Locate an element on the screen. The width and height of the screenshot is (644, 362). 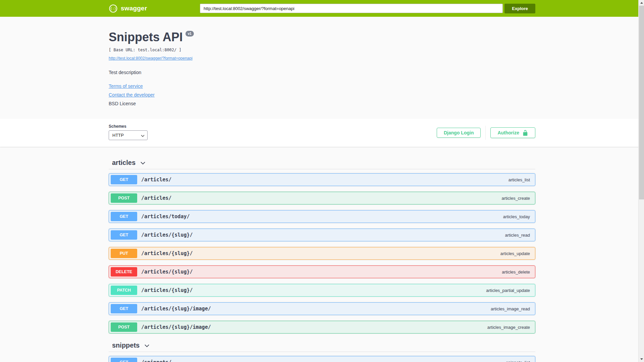
tag-header: articles is located at coordinates (322, 164).